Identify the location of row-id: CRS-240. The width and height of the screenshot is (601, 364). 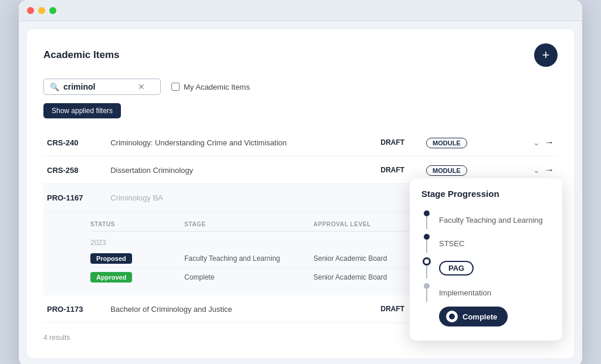
(75, 143).